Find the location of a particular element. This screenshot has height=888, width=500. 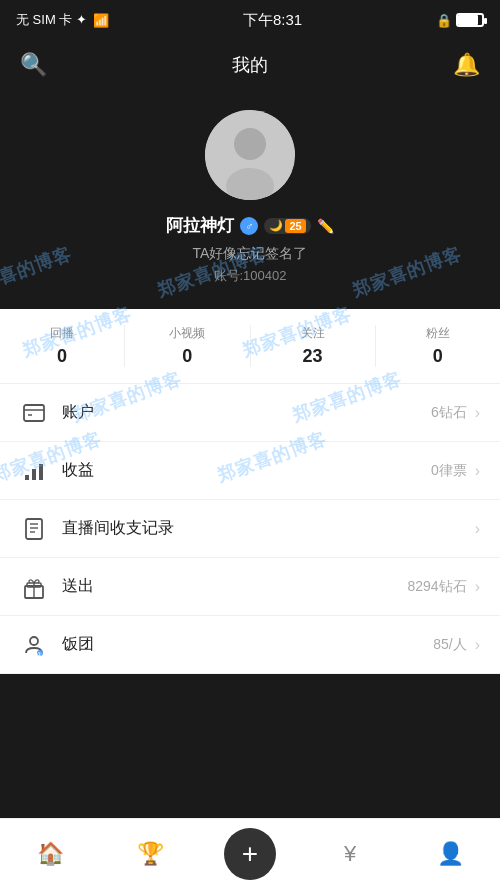

nav-item-trophy: 🏆 is located at coordinates (150, 854).